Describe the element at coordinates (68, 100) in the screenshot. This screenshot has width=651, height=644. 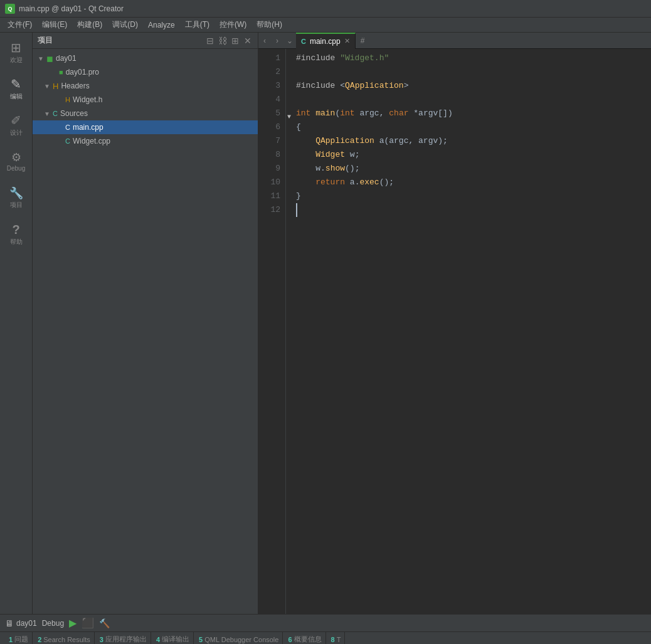
I see `file-icon-widgeth: H` at that location.